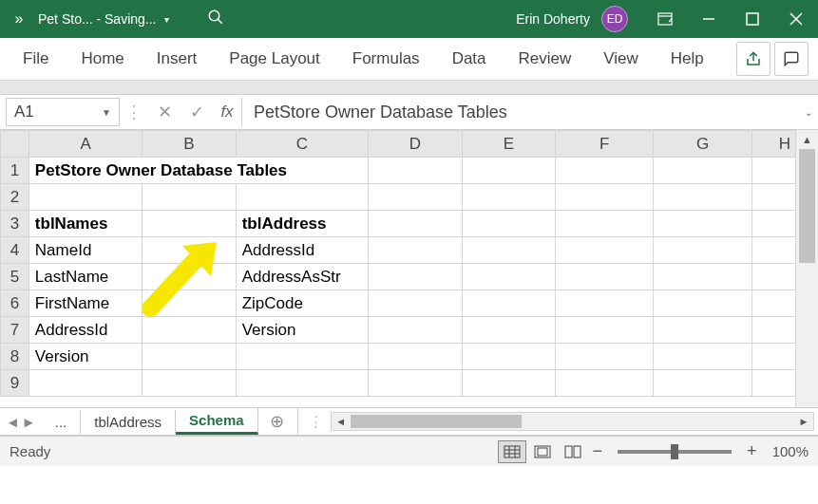 Image resolution: width=818 pixels, height=504 pixels. I want to click on share-button, so click(753, 59).